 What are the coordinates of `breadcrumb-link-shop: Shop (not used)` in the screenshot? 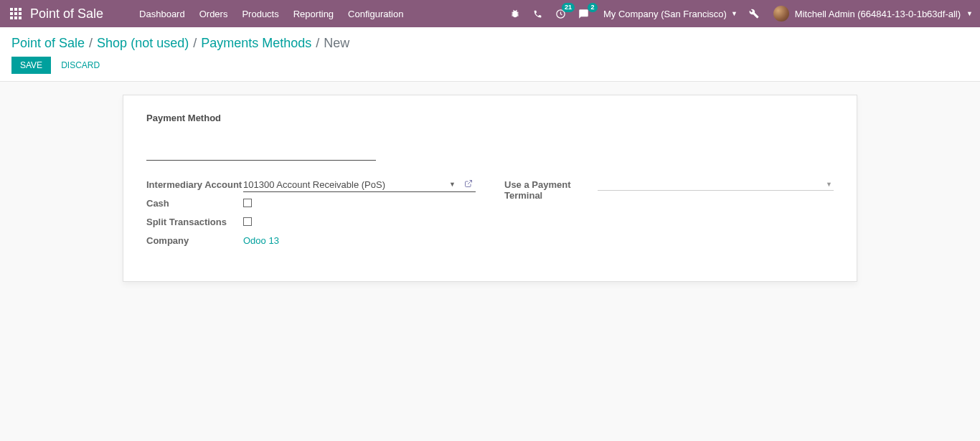 It's located at (143, 43).